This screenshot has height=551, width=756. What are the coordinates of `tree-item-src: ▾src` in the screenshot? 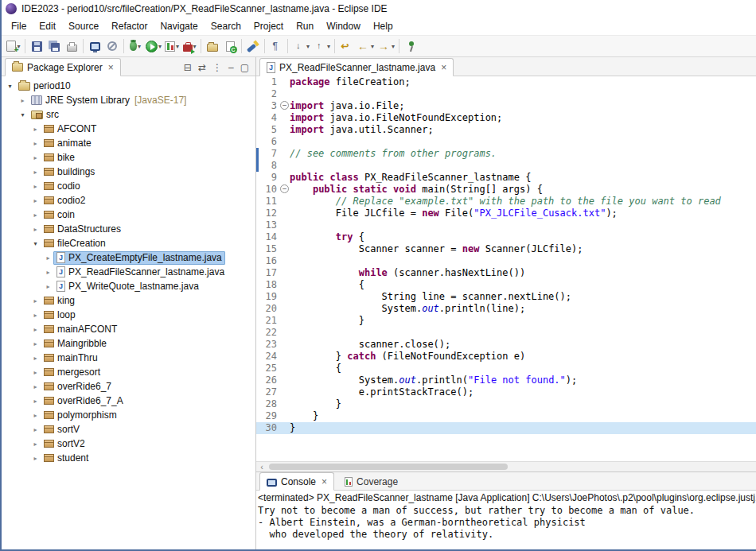 It's located at (129, 114).